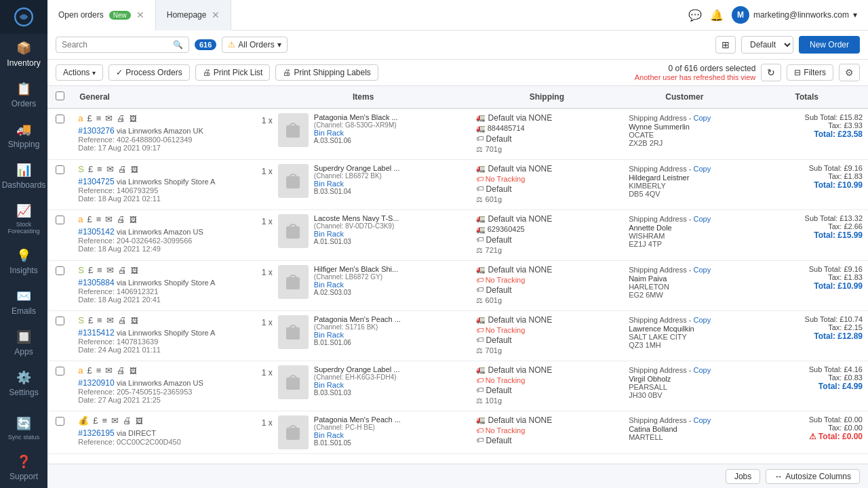 The image size is (868, 488). Describe the element at coordinates (810, 73) in the screenshot. I see `filters-button: ⊟ Filters` at that location.